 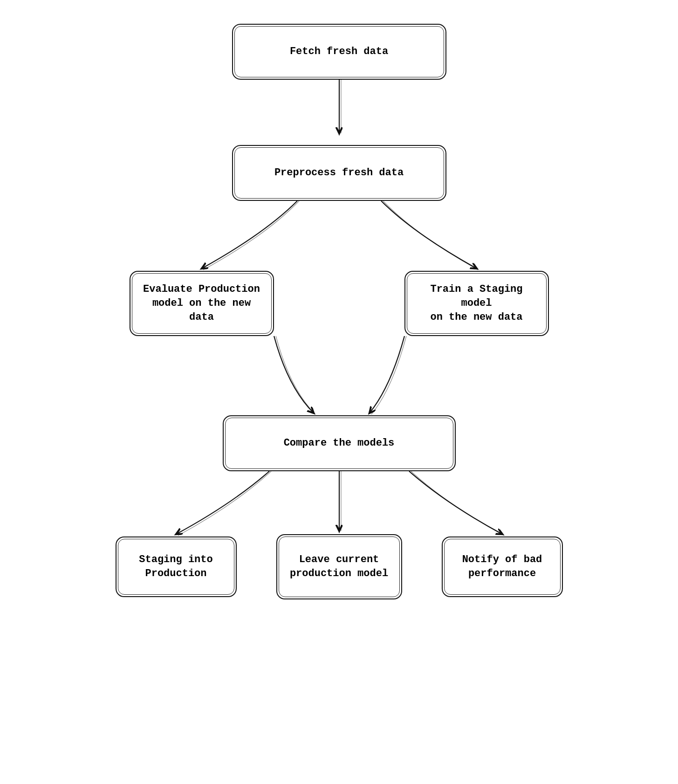 I want to click on fetch-label: Fetch fresh data, so click(x=339, y=52).